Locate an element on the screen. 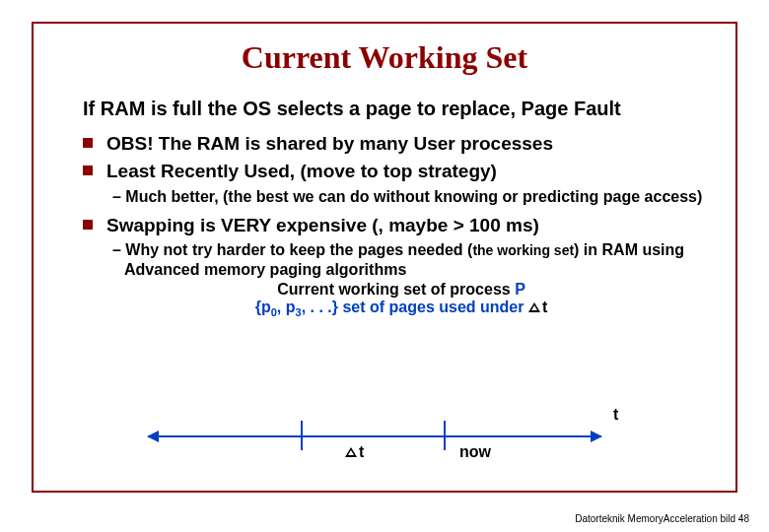 The height and width of the screenshot is (532, 769). delta-icon is located at coordinates (534, 307).